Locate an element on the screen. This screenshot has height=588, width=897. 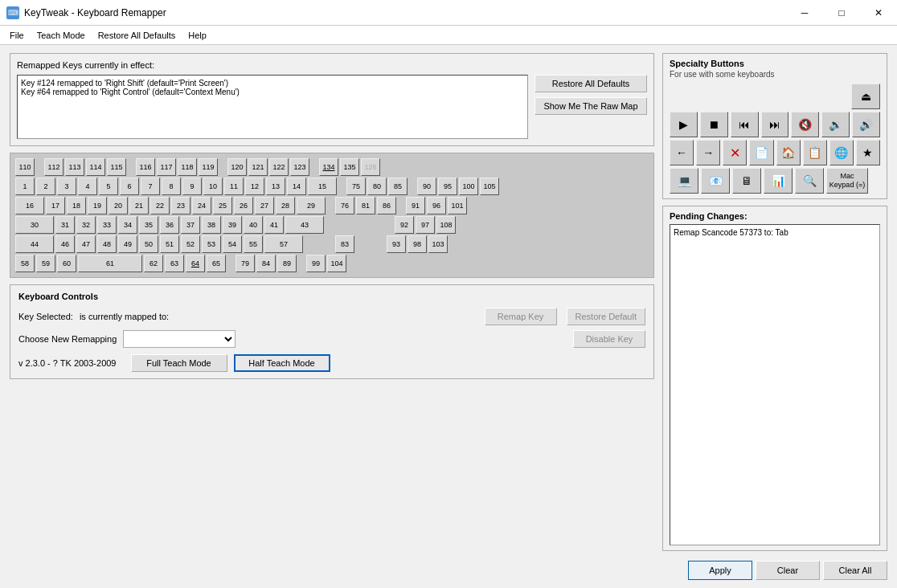
key-47: 47 is located at coordinates (86, 244).